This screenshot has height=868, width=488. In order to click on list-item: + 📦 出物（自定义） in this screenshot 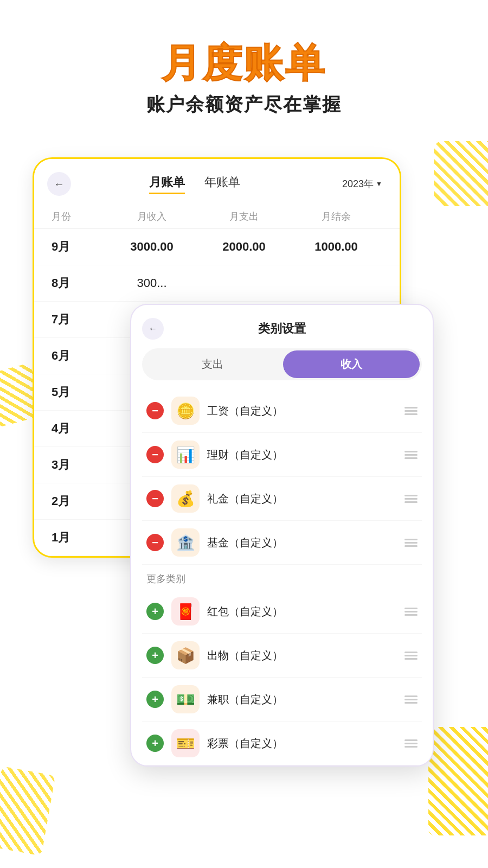, I will do `click(282, 655)`.